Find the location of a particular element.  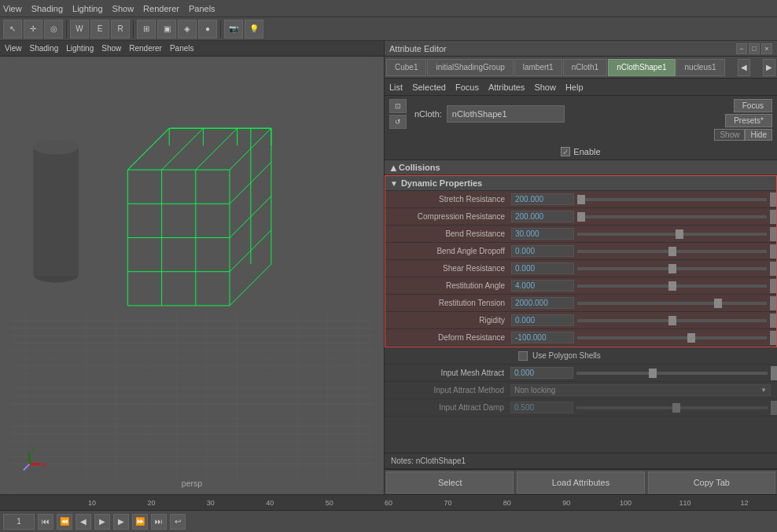

slider-restitution-tension is located at coordinates (672, 303).